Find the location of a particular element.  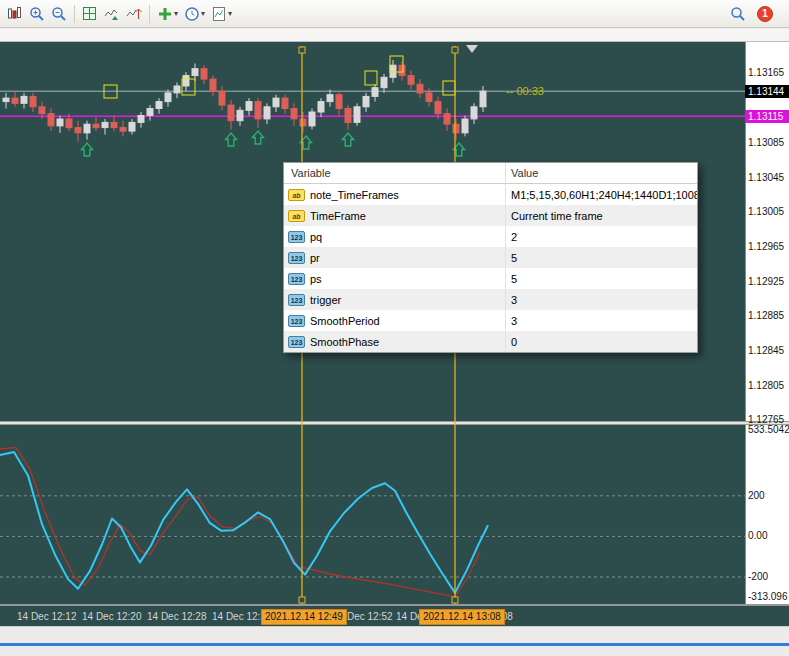

param-name: trigger is located at coordinates (326, 300).